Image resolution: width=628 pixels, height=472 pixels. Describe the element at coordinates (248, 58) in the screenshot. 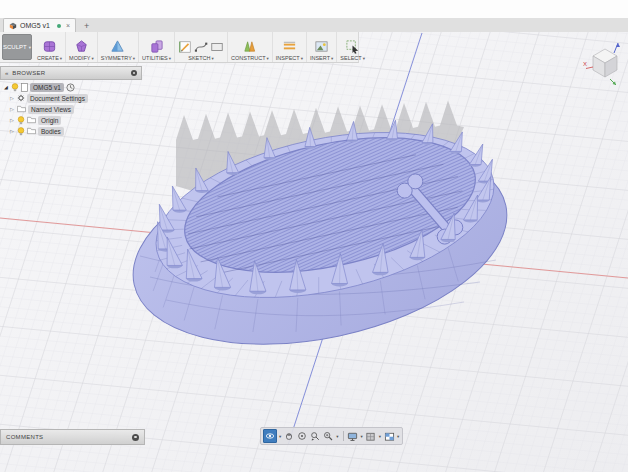

I see `construct-label: CONSTRUCT` at that location.